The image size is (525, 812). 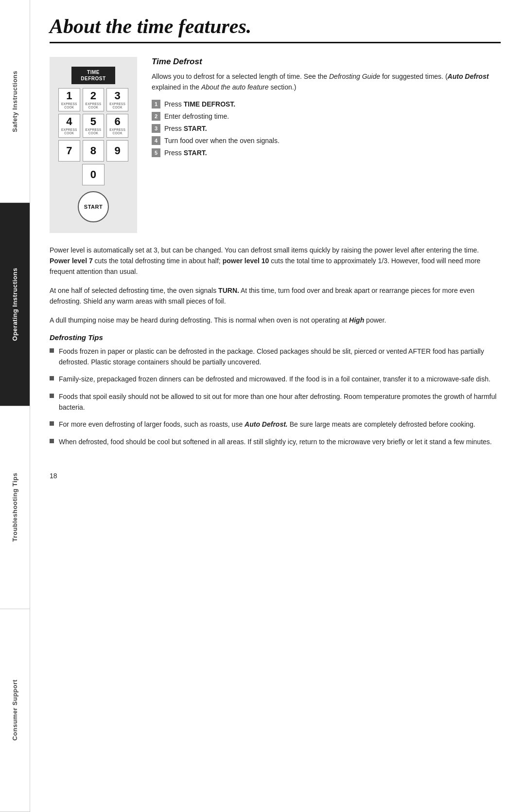 What do you see at coordinates (118, 96) in the screenshot?
I see `key-3-number: 3` at bounding box center [118, 96].